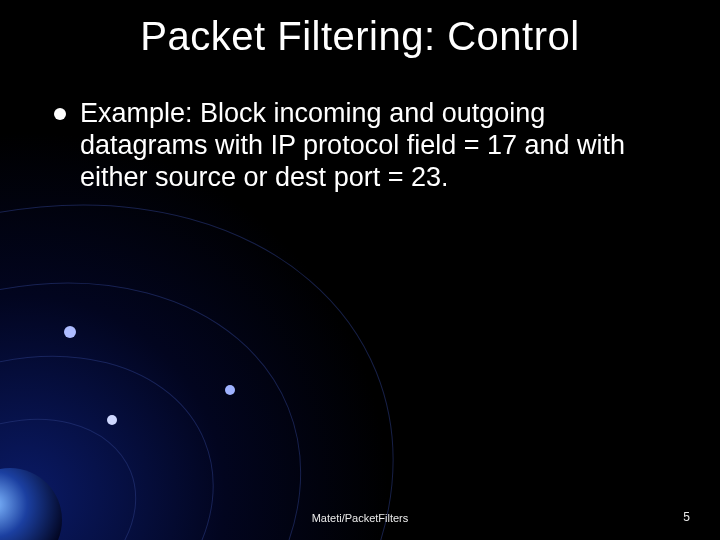 Image resolution: width=720 pixels, height=540 pixels. What do you see at coordinates (360, 518) in the screenshot?
I see `footer-center-text: Mateti/PacketFilters` at bounding box center [360, 518].